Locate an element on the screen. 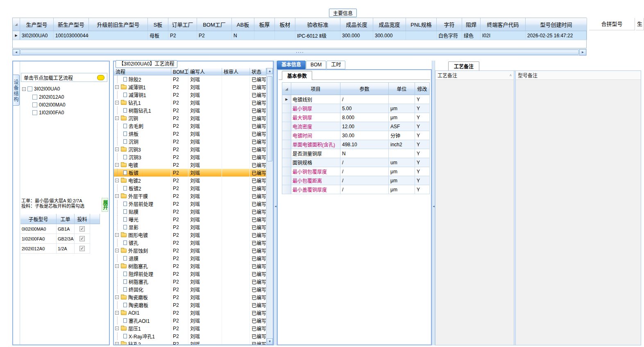 Image resolution: width=644 pixels, height=347 pixels. process-column-header: 核审人 is located at coordinates (236, 72).